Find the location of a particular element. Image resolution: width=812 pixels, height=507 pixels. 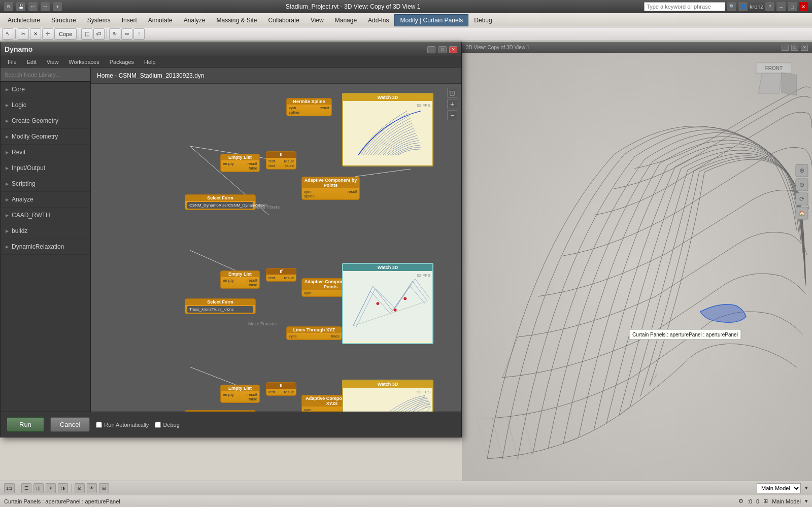

status-icon: ⚙ is located at coordinates (741, 501).